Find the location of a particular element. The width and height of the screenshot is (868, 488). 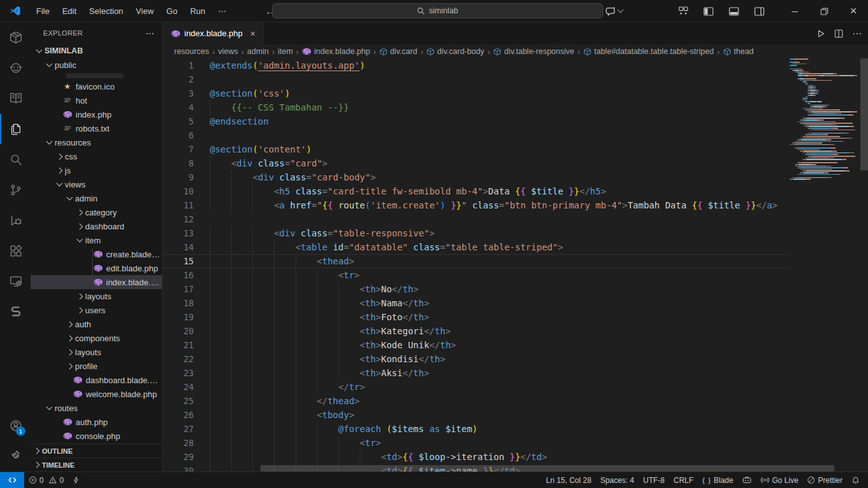

line-number: 20 is located at coordinates (178, 331).